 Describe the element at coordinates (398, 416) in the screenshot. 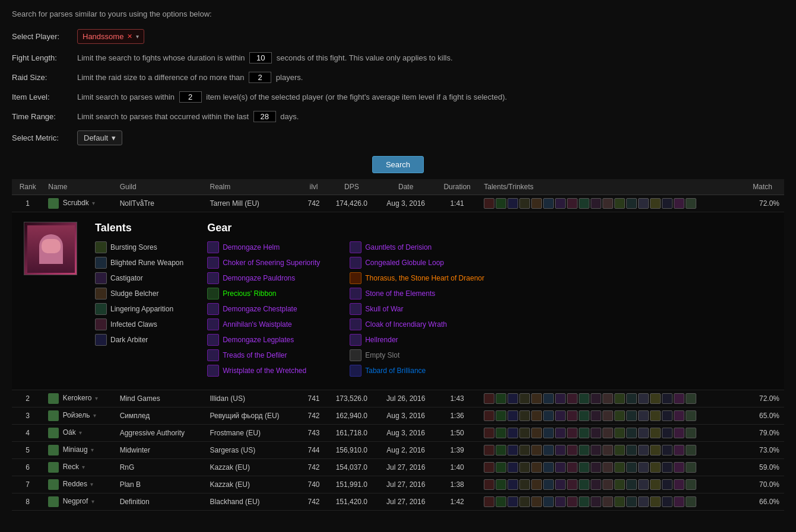

I see `table-row: 3 Ройзель ▾ Симплед Ревущий фьорд (EU) 7…` at that location.